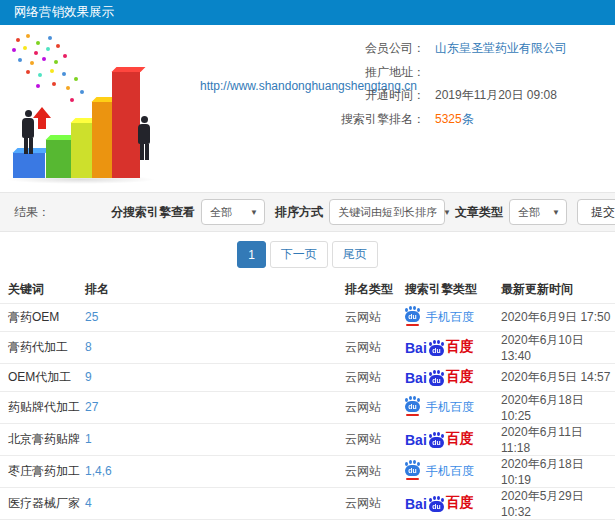 This screenshot has height=520, width=615. What do you see at coordinates (308, 48) in the screenshot?
I see `member-company-label: 会员公司：` at bounding box center [308, 48].